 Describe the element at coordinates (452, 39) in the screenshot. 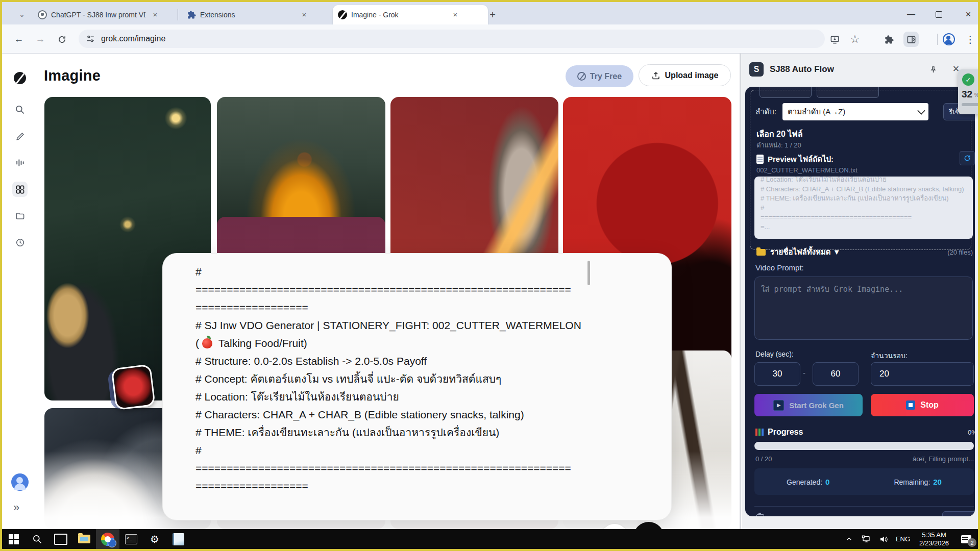

I see `address-bar: grok.com/imagine` at that location.